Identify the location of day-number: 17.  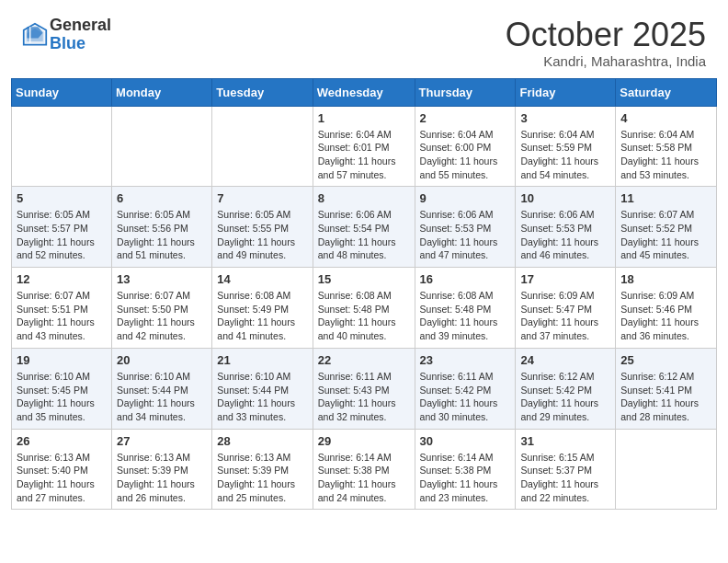
(565, 280).